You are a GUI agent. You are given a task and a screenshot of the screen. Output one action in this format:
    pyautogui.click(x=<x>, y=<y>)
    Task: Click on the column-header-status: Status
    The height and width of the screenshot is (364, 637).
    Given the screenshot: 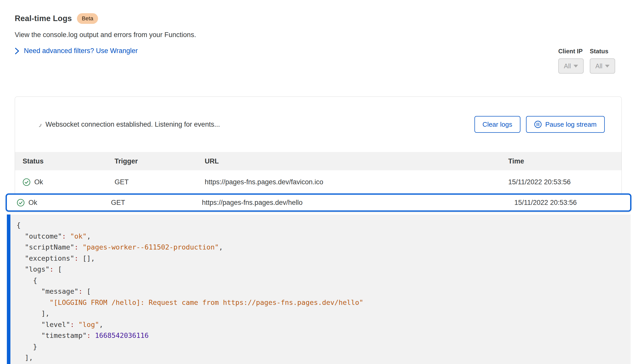 What is the action you would take?
    pyautogui.click(x=69, y=161)
    